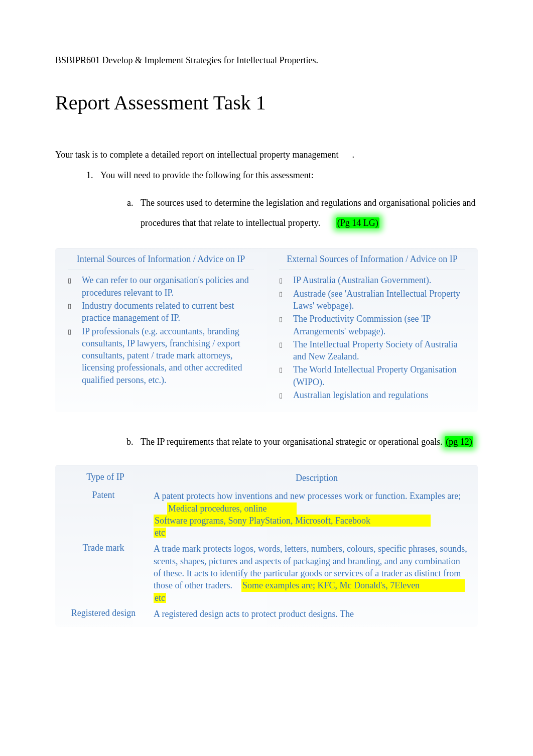  Describe the element at coordinates (353, 155) in the screenshot. I see `intro-suffix: .` at that location.